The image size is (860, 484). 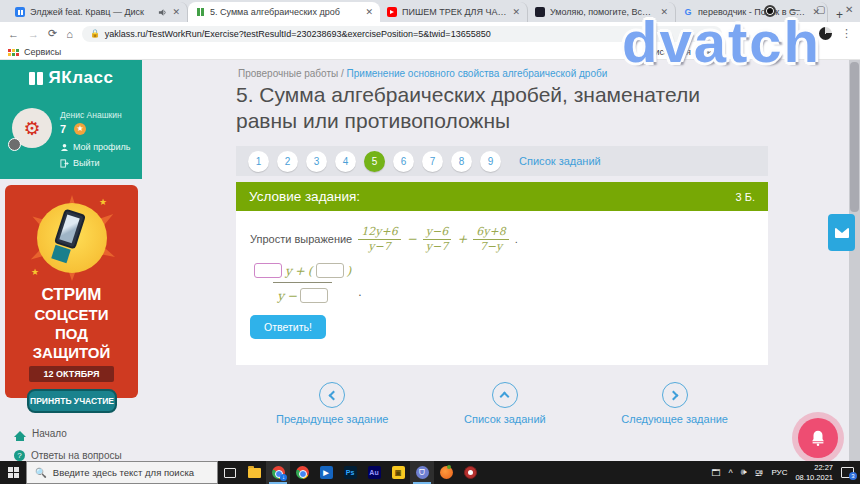 I want to click on back-icon: ←, so click(x=14, y=34).